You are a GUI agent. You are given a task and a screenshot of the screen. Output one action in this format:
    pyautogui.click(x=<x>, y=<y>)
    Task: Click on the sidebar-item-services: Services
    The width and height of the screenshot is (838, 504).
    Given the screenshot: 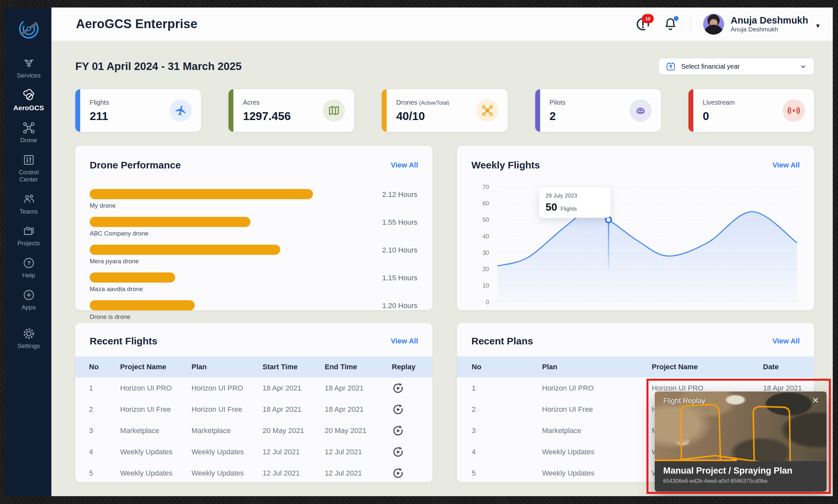 What is the action you would take?
    pyautogui.click(x=29, y=68)
    